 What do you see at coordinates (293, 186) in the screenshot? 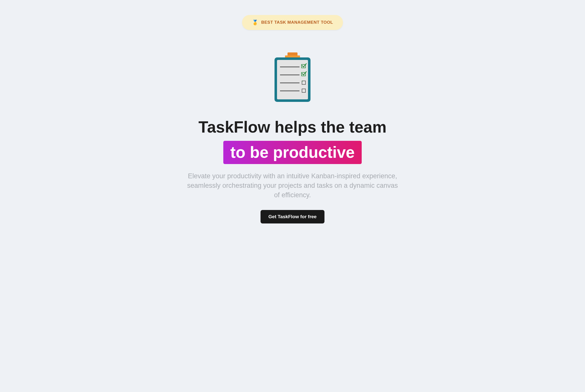
I see `subtitle: Elevate your productivity with an intuit…` at bounding box center [293, 186].